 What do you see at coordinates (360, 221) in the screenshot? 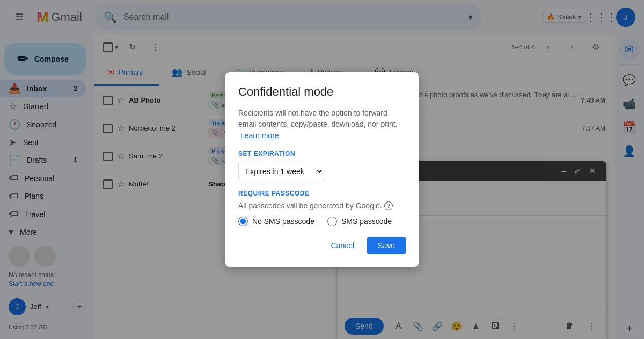
I see `sms-option: SMS passcode` at bounding box center [360, 221].